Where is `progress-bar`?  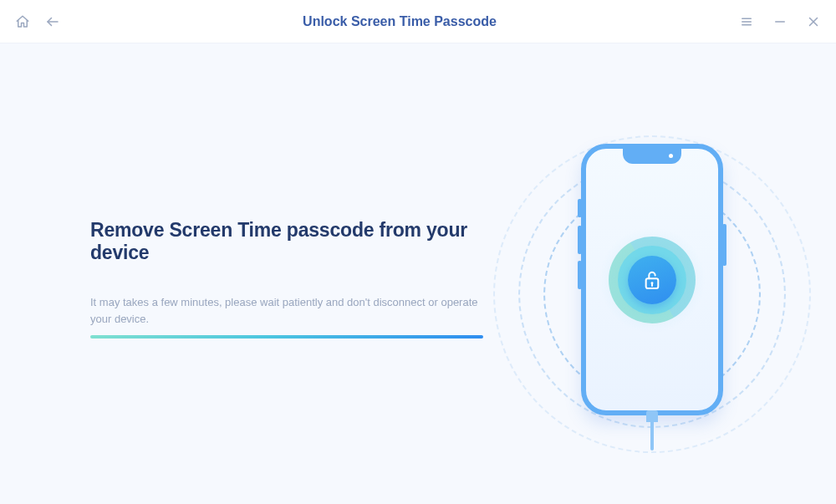 progress-bar is located at coordinates (287, 337).